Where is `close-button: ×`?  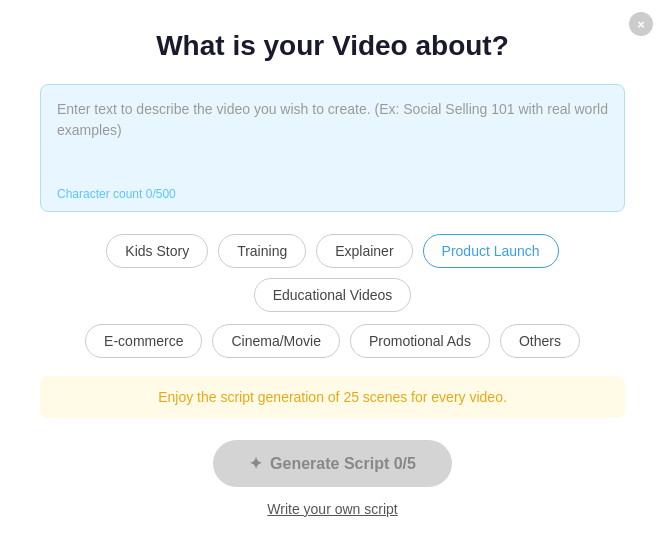 close-button: × is located at coordinates (641, 24).